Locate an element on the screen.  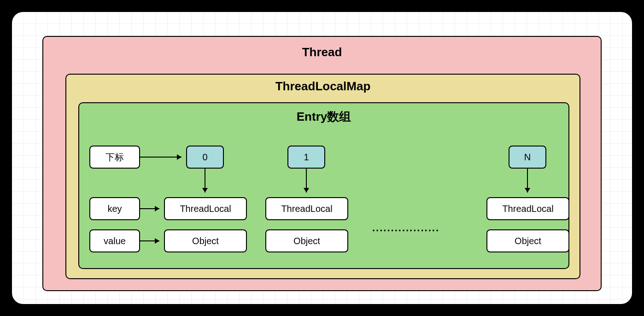
key-1: ThreadLocal is located at coordinates (307, 209).